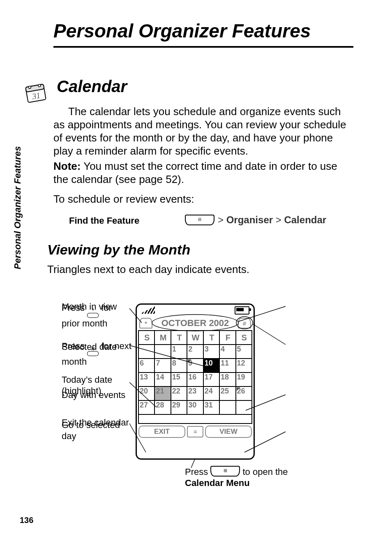 Image resolution: width=392 pixels, height=553 pixels. What do you see at coordinates (222, 220) in the screenshot?
I see `path-sep-1: >` at bounding box center [222, 220].